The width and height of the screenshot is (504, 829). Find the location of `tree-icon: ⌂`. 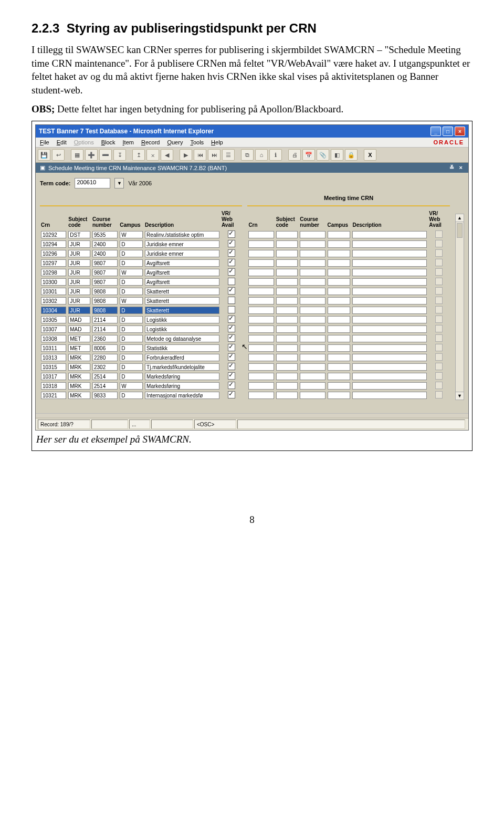

tree-icon: ⌂ is located at coordinates (261, 155).